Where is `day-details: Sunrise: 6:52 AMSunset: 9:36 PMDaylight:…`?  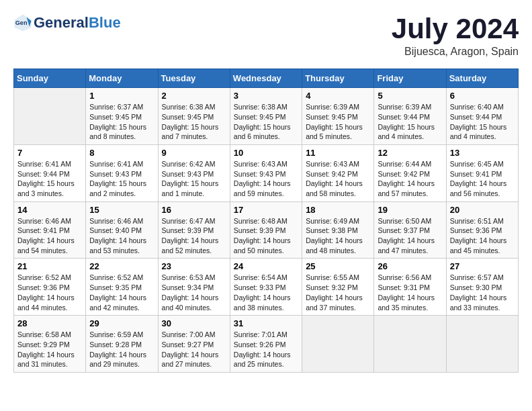
day-details: Sunrise: 6:52 AMSunset: 9:36 PMDaylight:… is located at coordinates (50, 293).